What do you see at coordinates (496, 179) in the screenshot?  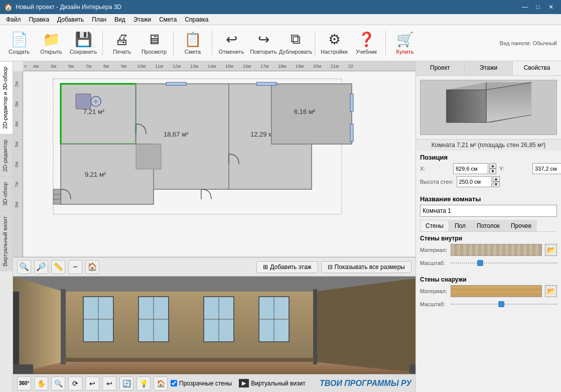 I see `height-spin-up: ▲` at bounding box center [496, 179].